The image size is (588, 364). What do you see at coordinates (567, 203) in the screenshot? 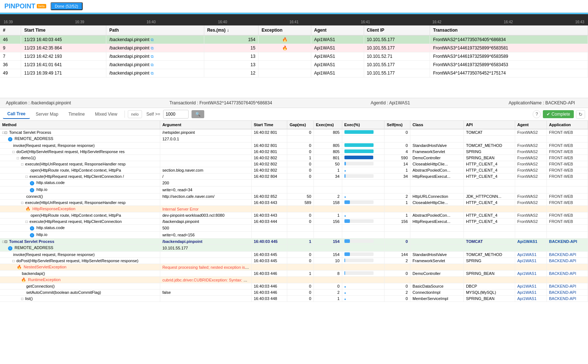
I see `ct-app: FRONT-WEB` at bounding box center [567, 203].